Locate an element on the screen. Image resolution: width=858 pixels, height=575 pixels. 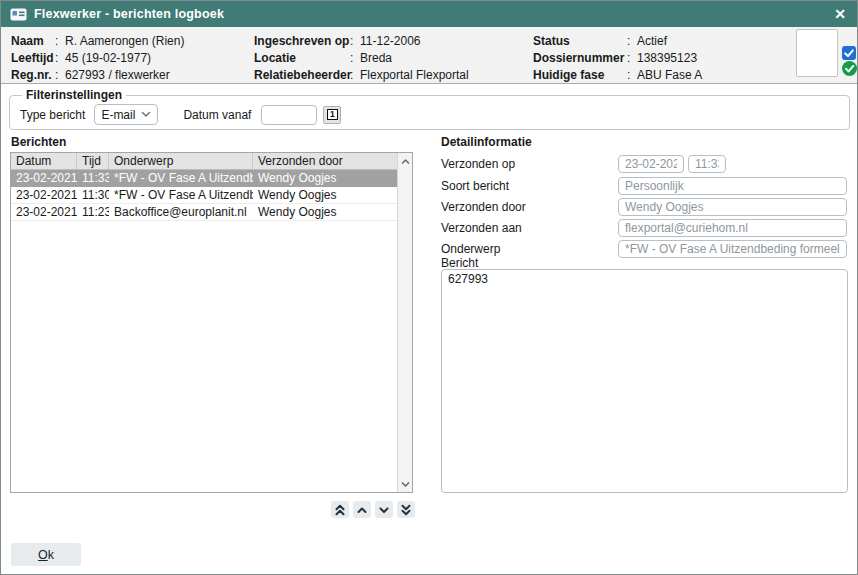
double-chevron-down-icon is located at coordinates (406, 510).